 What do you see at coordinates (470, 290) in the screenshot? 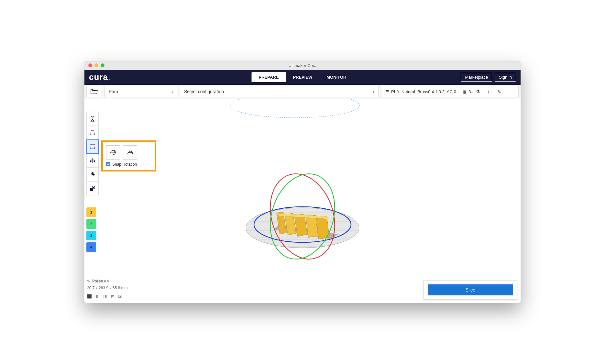
I see `slice-button: Slice` at bounding box center [470, 290].